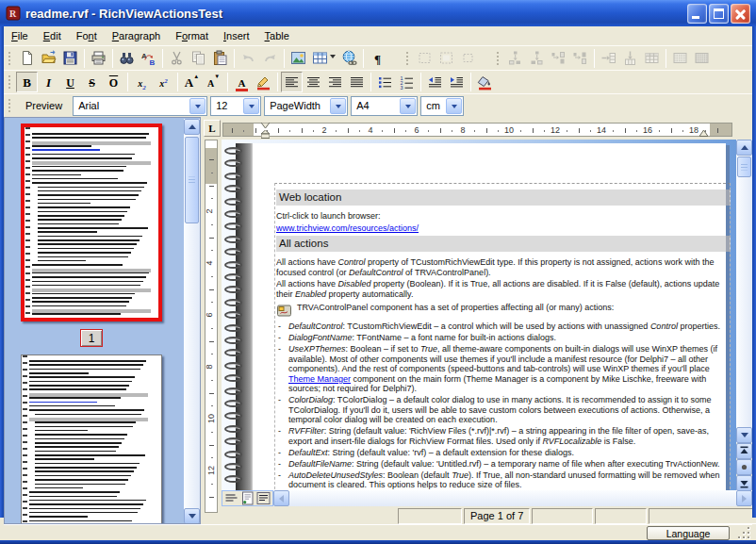 The image size is (756, 544). What do you see at coordinates (264, 498) in the screenshot?
I see `view-draft-button` at bounding box center [264, 498].